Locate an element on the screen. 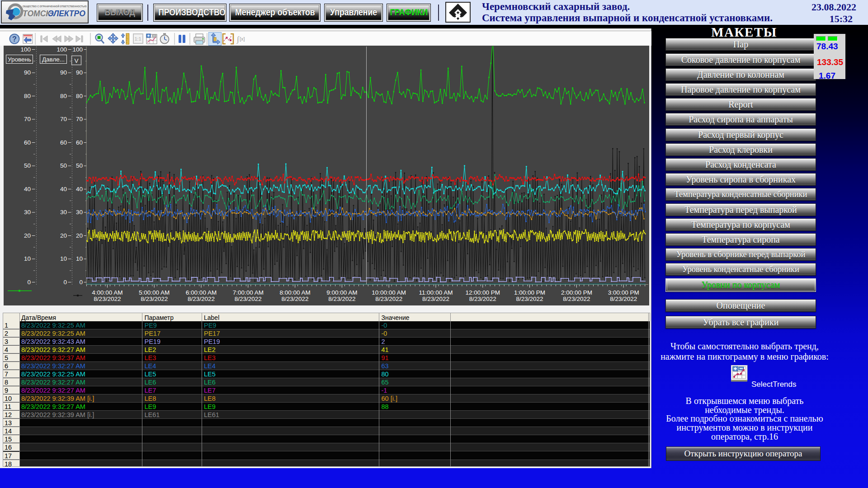  svg-text: 11:00:00 AM is located at coordinates (436, 293).